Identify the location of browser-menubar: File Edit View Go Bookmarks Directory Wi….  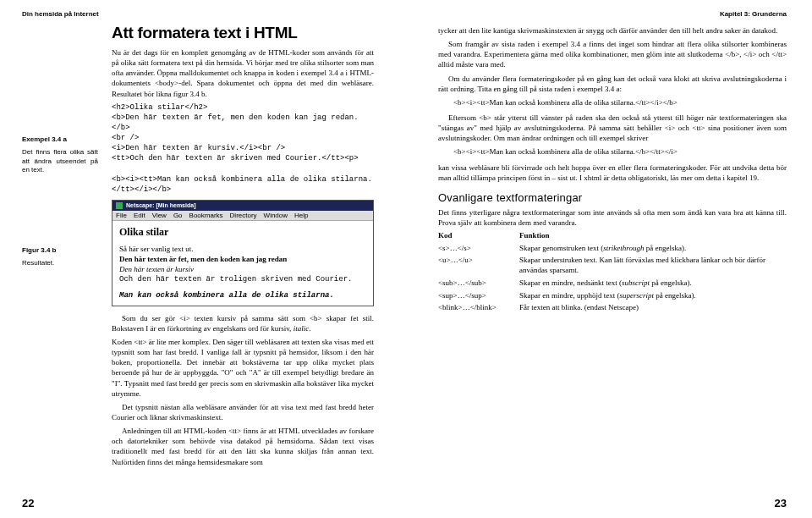
(243, 216).